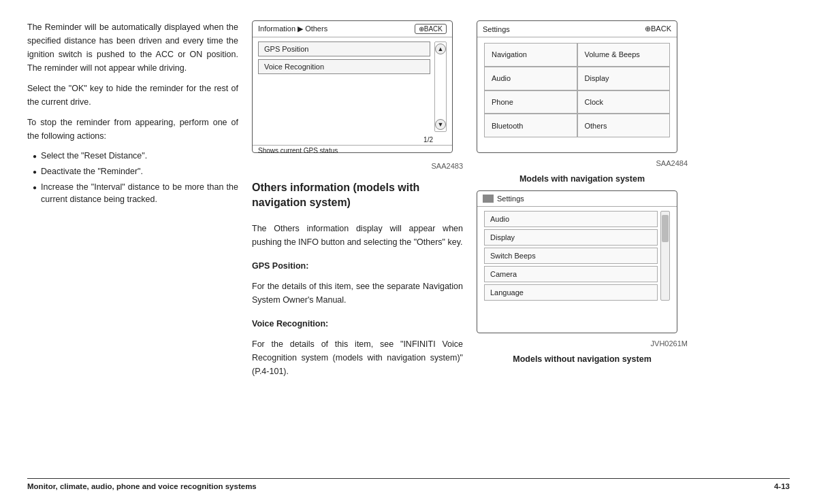 Image resolution: width=817 pixels, height=504 pixels. Describe the element at coordinates (133, 95) in the screenshot. I see `para2: Select the "OK" key to hide the reminder…` at that location.